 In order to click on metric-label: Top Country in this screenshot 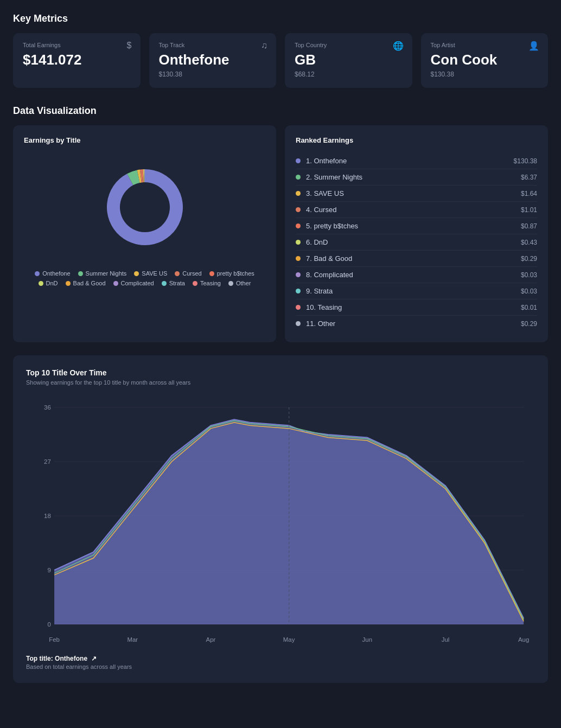, I will do `click(348, 45)`.